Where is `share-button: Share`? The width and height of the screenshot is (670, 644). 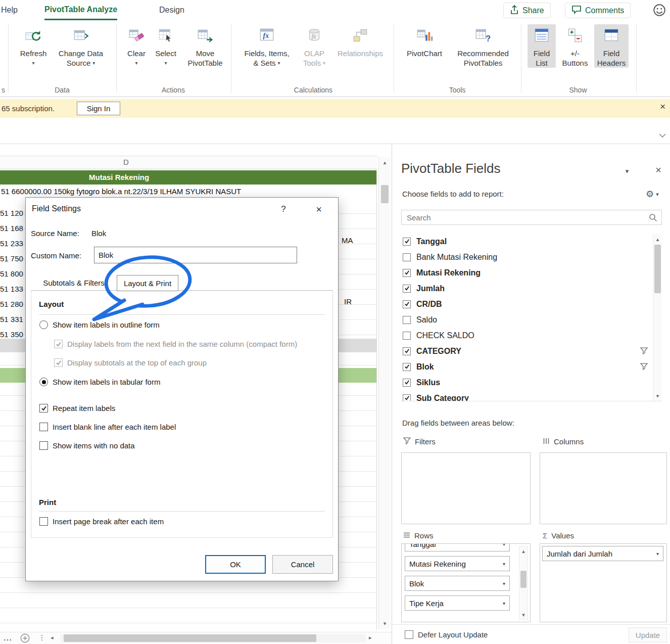 share-button: Share is located at coordinates (527, 10).